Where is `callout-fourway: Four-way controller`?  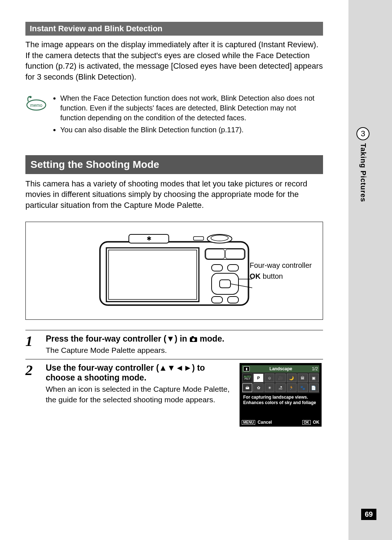 callout-fourway: Four-way controller is located at coordinates (281, 265).